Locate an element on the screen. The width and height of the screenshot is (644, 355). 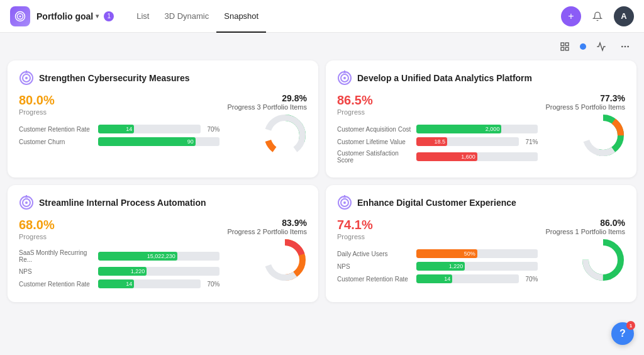
grid-icon is located at coordinates (565, 47).